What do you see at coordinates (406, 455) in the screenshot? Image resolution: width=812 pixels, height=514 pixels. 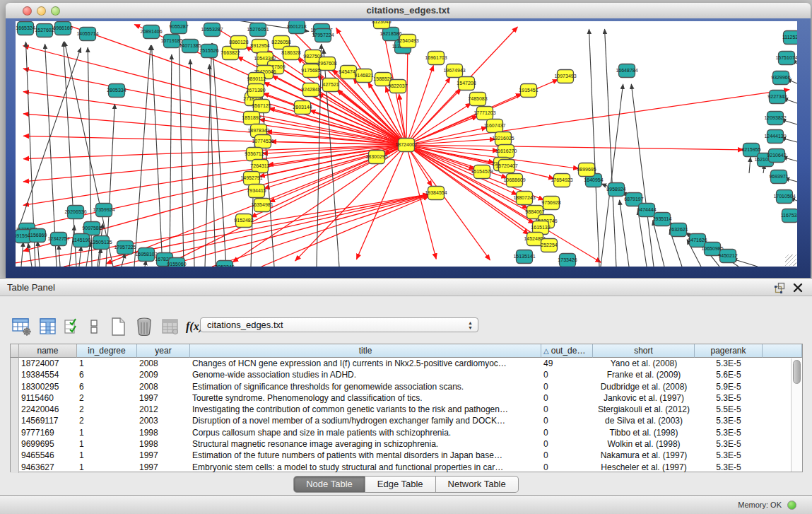 I see `table-row: 946554611997Estimation of the future num…` at bounding box center [406, 455].